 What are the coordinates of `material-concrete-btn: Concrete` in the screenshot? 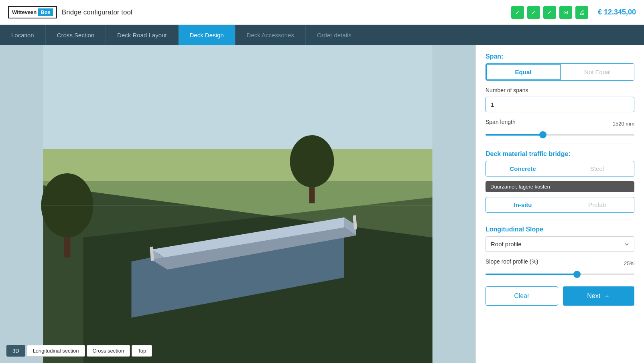 It's located at (523, 168).